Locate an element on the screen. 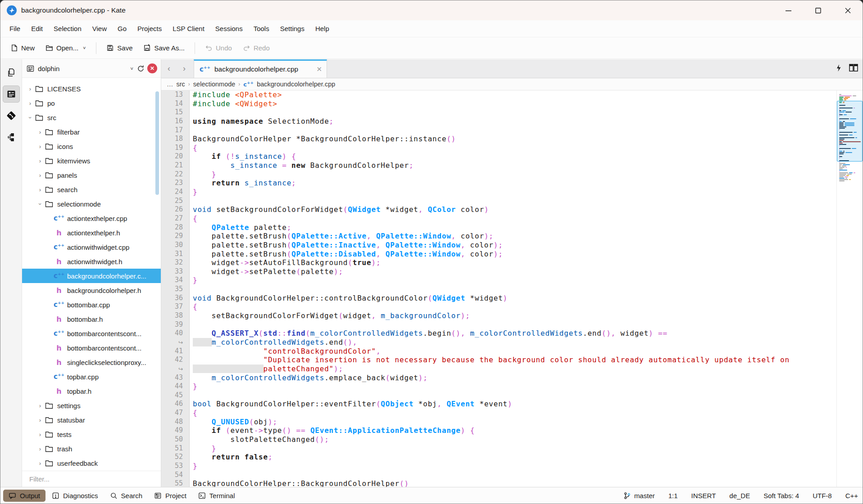 Image resolution: width=863 pixels, height=504 pixels. documents-tool-button is located at coordinates (11, 72).